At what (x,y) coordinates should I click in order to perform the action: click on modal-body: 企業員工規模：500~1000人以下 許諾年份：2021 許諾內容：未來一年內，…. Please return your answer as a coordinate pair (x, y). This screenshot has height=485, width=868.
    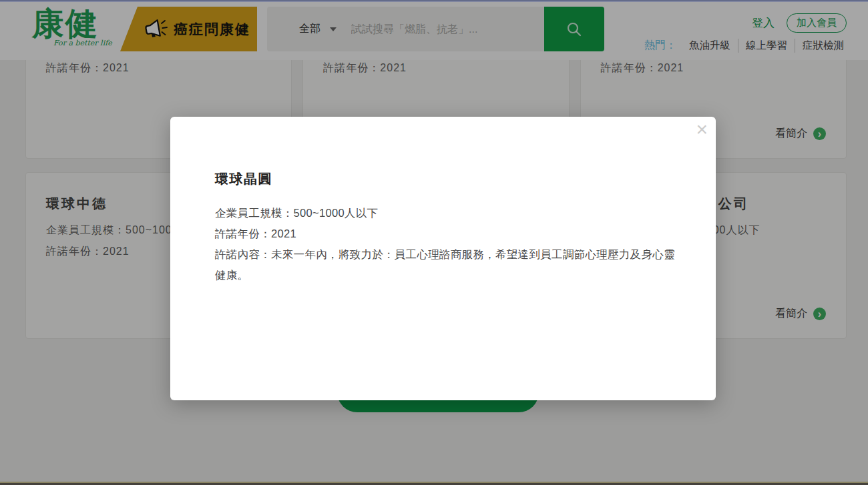
    Looking at the image, I should click on (446, 244).